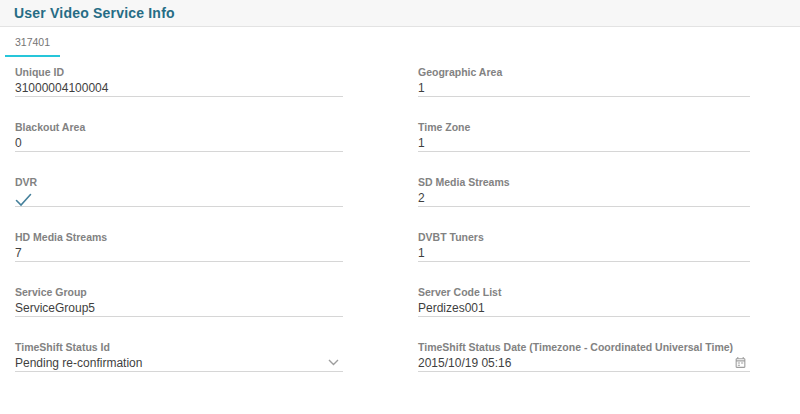 This screenshot has width=800, height=414. Describe the element at coordinates (179, 237) in the screenshot. I see `field-label: HD Media Streams` at that location.